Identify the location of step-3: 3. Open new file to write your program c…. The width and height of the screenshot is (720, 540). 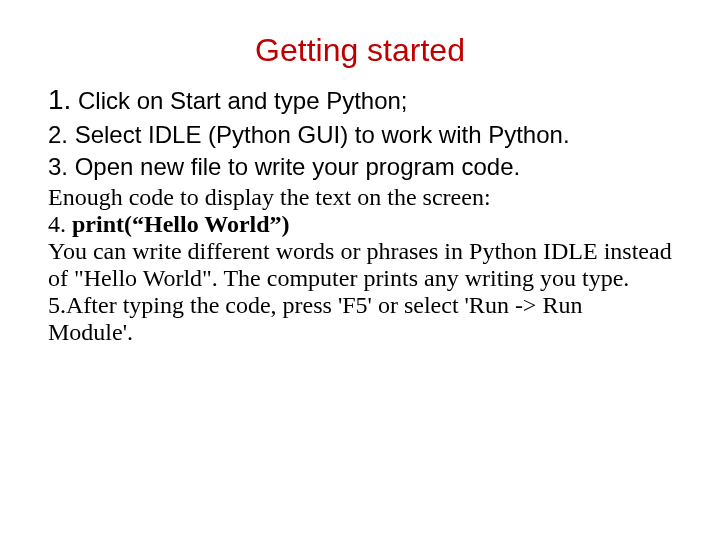
(360, 167).